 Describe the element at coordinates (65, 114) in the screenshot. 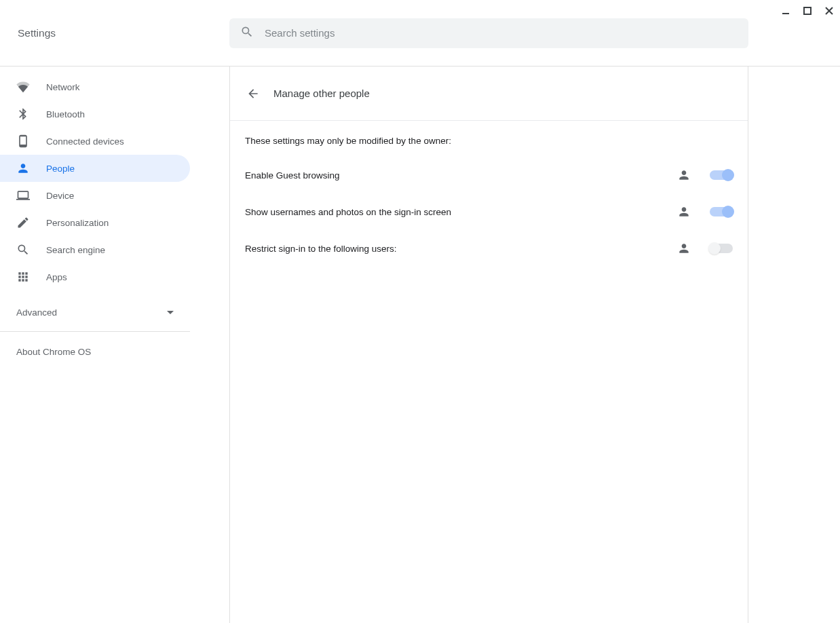

I see `sidebar-item-label: Bluetooth` at that location.